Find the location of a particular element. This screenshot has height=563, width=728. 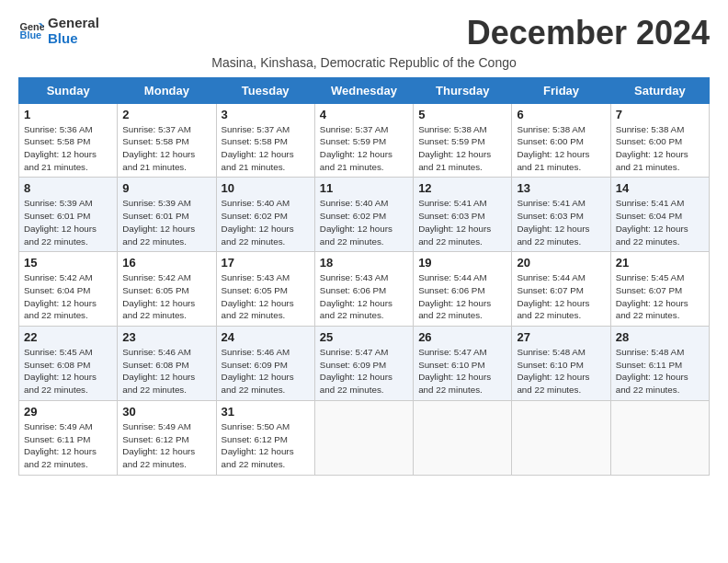

calendar-week-row: 15Sunrise: 5:42 AMSunset: 6:04 PMDayligh… is located at coordinates (364, 289).